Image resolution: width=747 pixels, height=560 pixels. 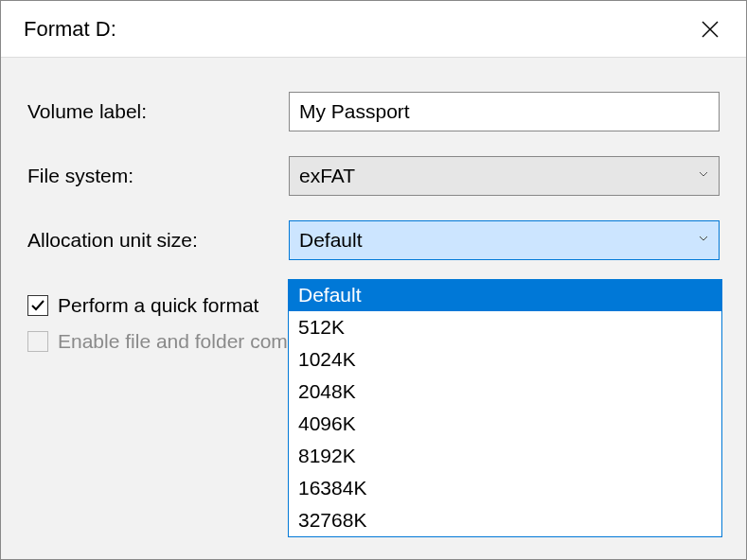 I want to click on file-system-value: exFAT, so click(x=328, y=176).